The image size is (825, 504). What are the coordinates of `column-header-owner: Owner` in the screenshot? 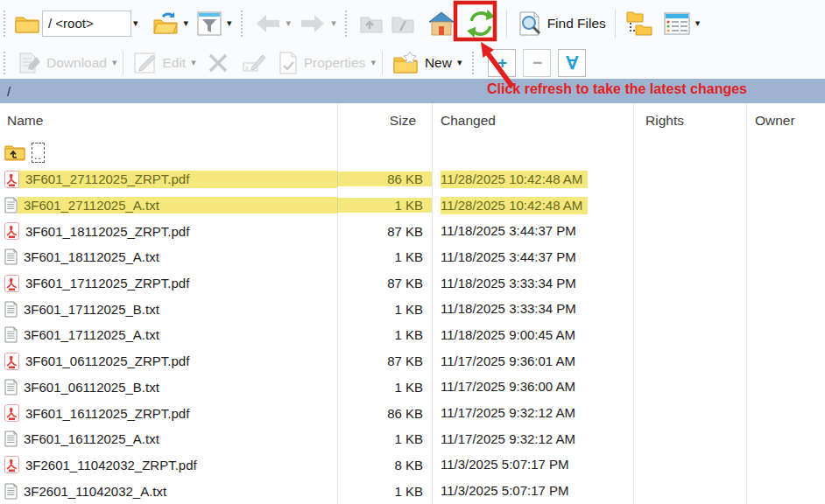 It's located at (775, 121).